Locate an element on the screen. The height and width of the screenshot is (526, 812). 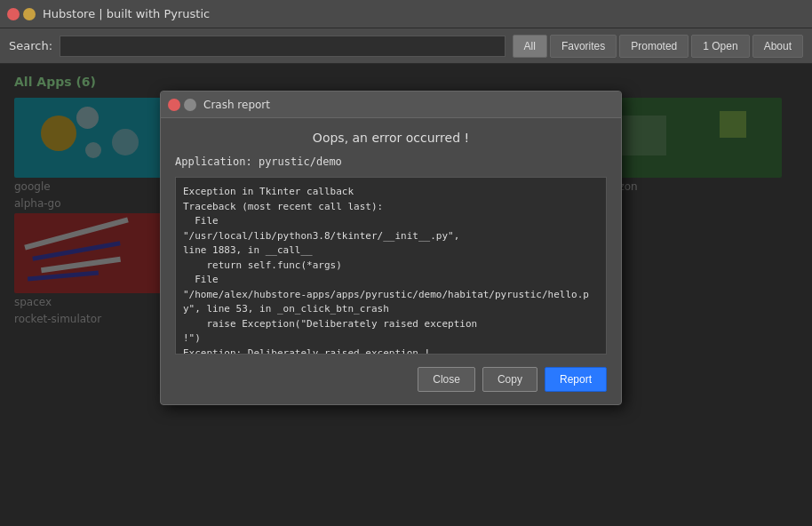
search-input is located at coordinates (283, 46).